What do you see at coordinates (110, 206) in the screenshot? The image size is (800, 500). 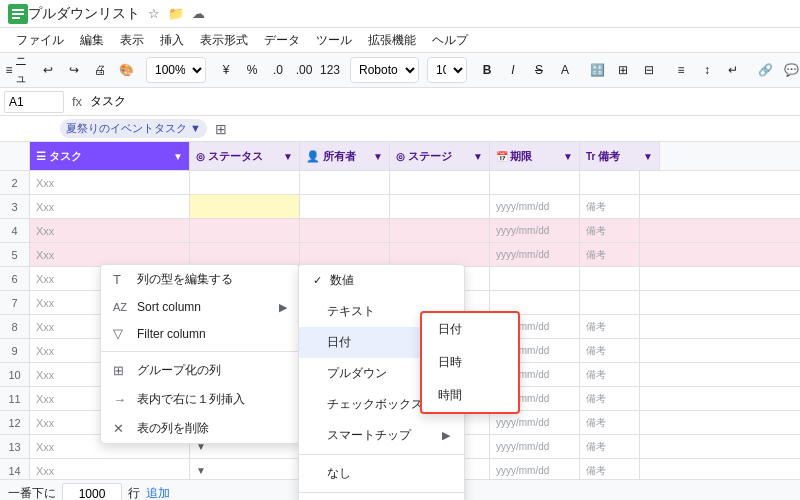 I see `cell-task-3: Xxx` at bounding box center [110, 206].